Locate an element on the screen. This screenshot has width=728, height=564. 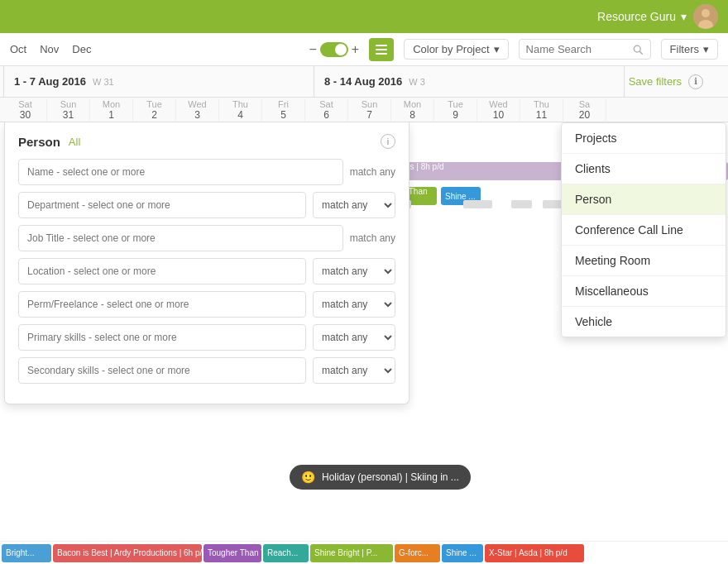
filter-info-icon: i is located at coordinates (388, 141).